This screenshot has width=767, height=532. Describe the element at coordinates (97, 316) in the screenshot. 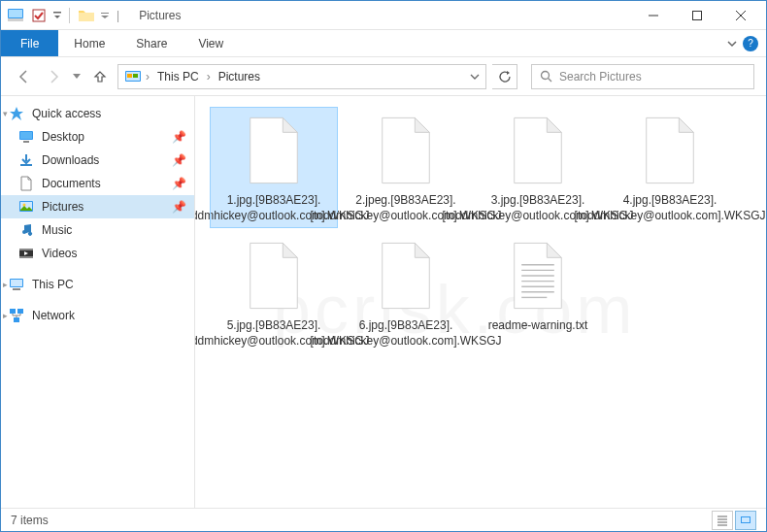

I see `sidebar-network: ▸ Network` at that location.